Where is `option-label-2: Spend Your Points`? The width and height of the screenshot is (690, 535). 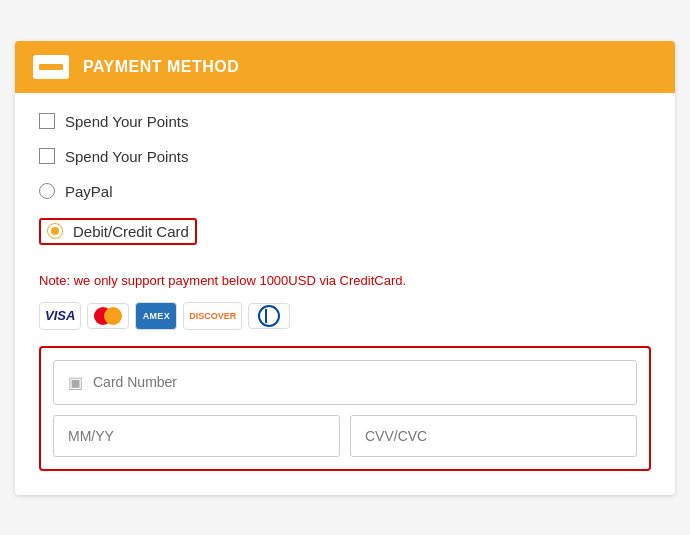 option-label-2: Spend Your Points is located at coordinates (126, 156).